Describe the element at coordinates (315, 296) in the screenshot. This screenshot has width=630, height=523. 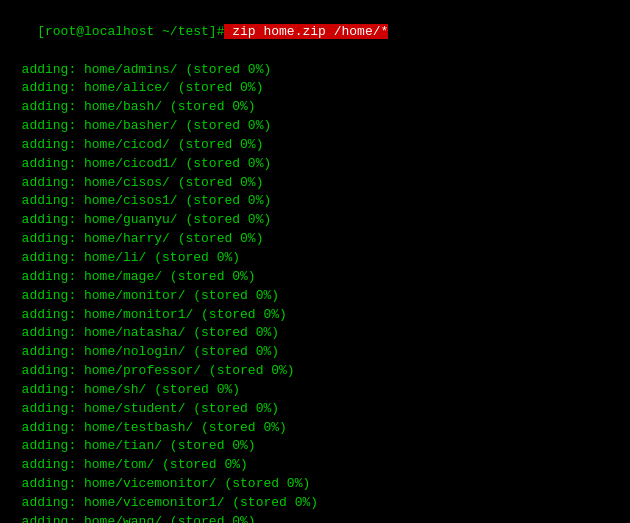
I see `adding-line: adding: home/monitor/ (stored 0%)` at that location.